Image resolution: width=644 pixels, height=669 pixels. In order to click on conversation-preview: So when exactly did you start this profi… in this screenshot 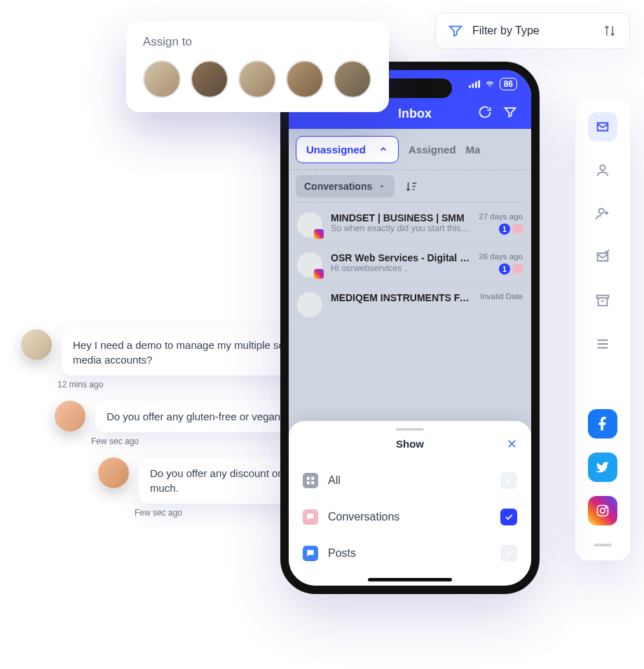, I will do `click(401, 228)`.